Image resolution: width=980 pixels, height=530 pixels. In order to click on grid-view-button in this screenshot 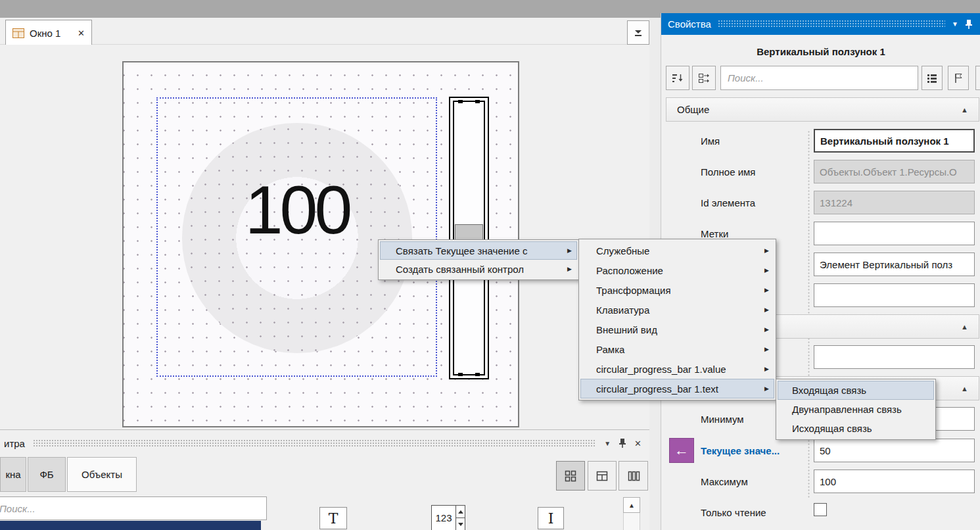, I will do `click(571, 476)`.